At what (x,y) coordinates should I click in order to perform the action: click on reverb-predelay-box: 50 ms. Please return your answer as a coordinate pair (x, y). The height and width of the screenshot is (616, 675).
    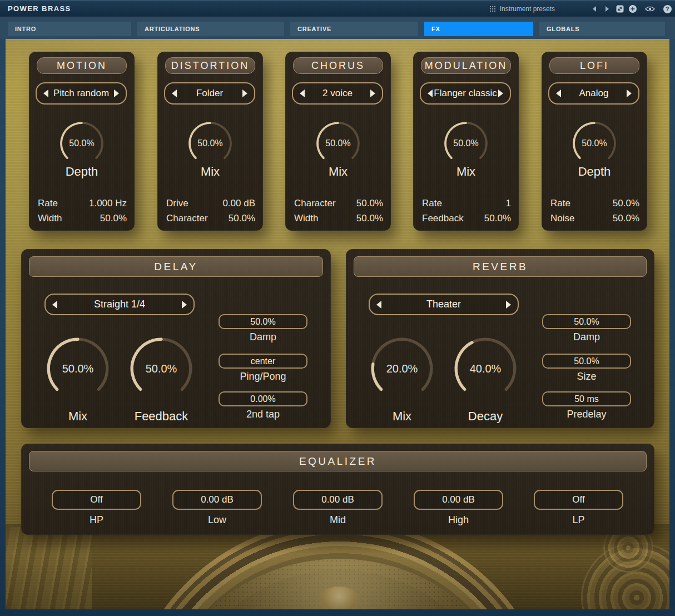
    Looking at the image, I should click on (587, 399).